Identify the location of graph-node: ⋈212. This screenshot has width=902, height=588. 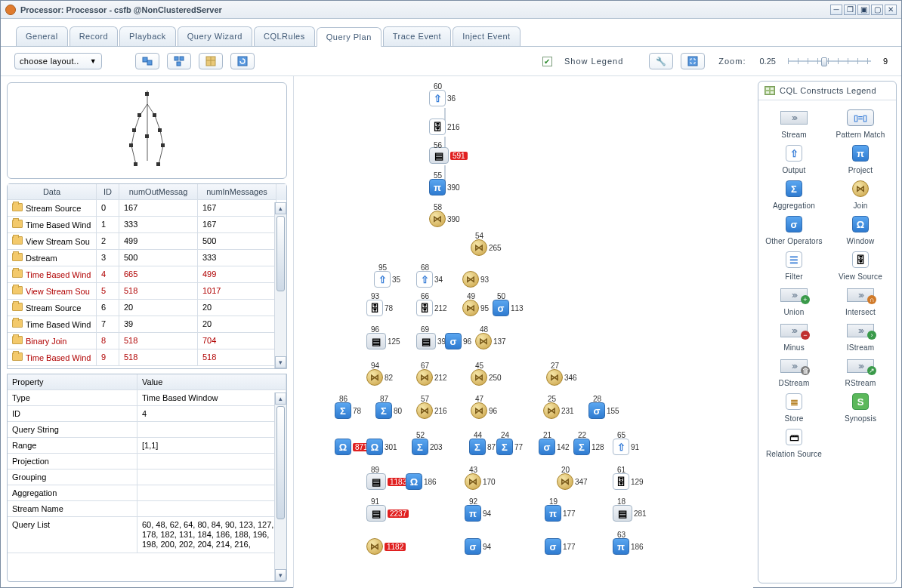
(432, 377).